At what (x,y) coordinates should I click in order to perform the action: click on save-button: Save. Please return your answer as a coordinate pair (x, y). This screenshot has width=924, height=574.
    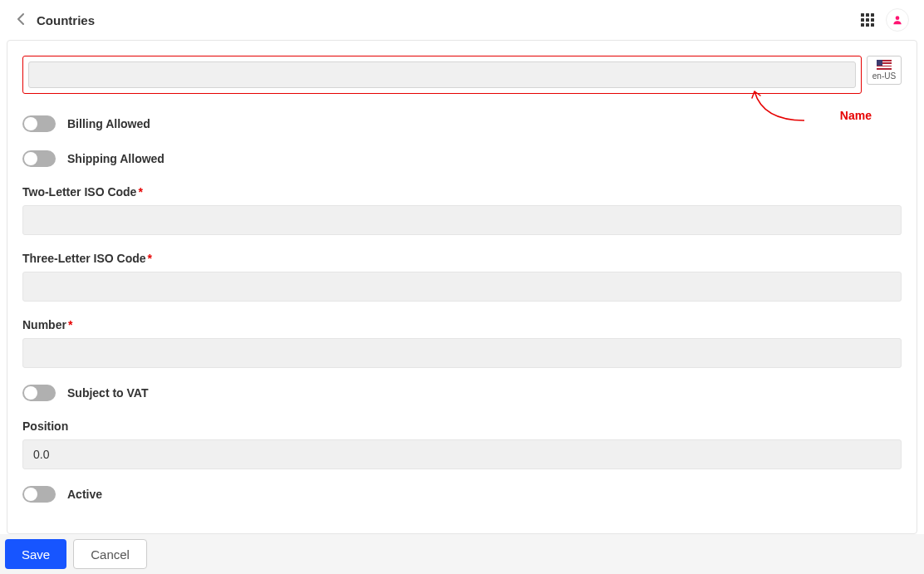
    Looking at the image, I should click on (36, 554).